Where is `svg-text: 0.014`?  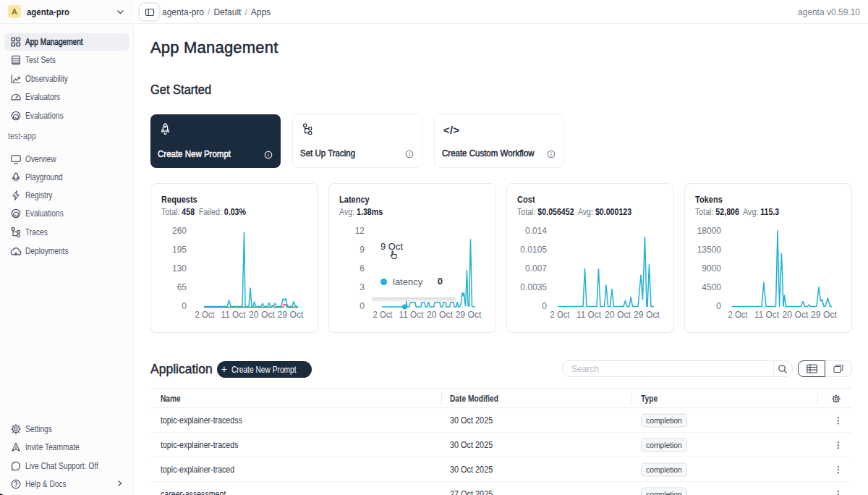
svg-text: 0.014 is located at coordinates (536, 231).